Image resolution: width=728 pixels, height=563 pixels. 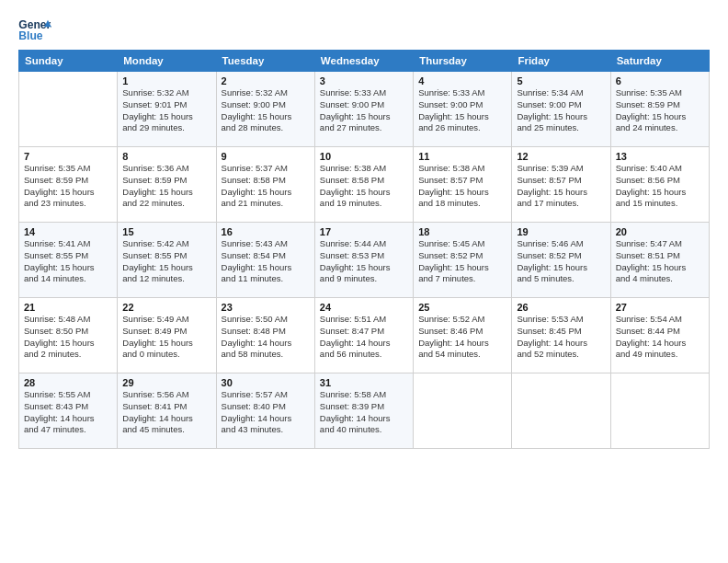 I want to click on calendar-cell: 28Sunrise: 5:55 AM Sunset: 8:43 PM Dayli…, so click(x=68, y=411).